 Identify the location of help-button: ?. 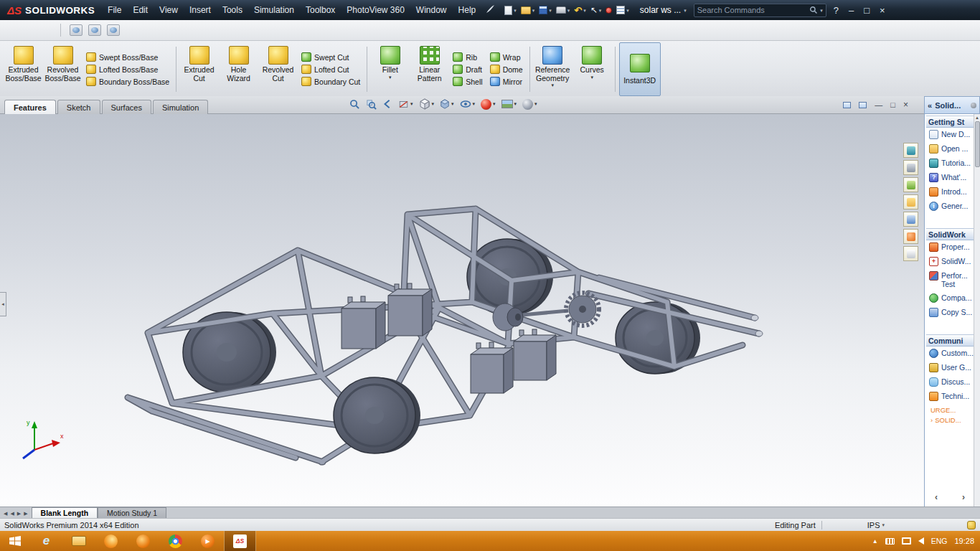
(837, 10).